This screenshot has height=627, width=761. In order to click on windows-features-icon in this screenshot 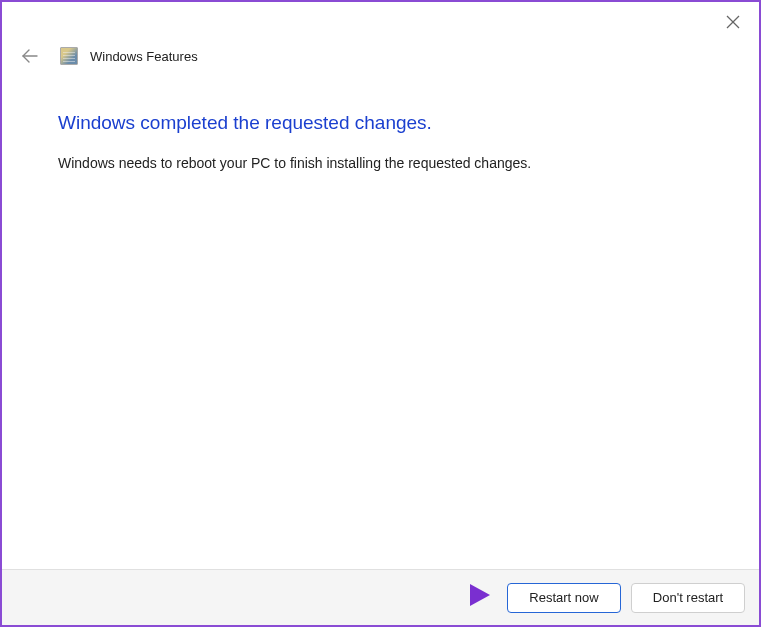, I will do `click(69, 56)`.